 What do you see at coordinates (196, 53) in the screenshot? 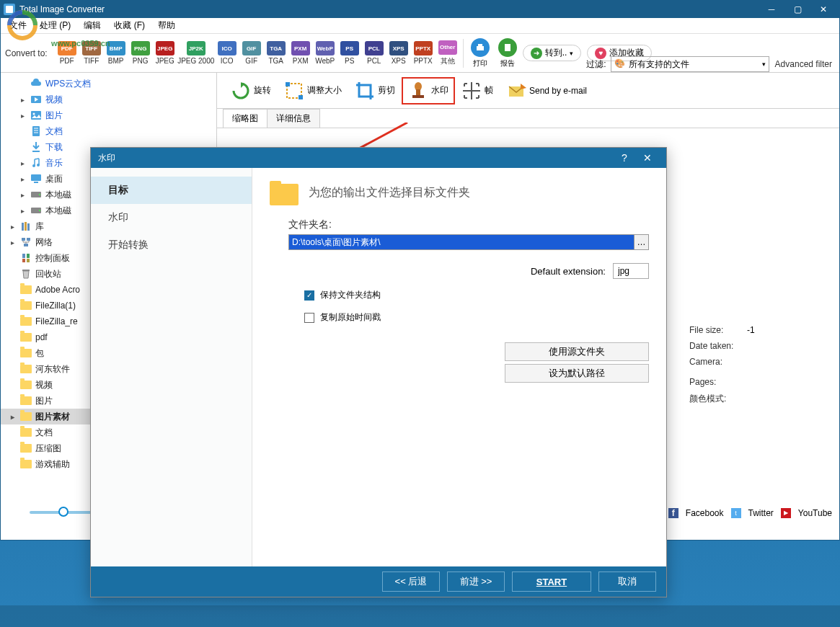
I see `format-jpeg2000: JP2KJPEG 2000` at bounding box center [196, 53].